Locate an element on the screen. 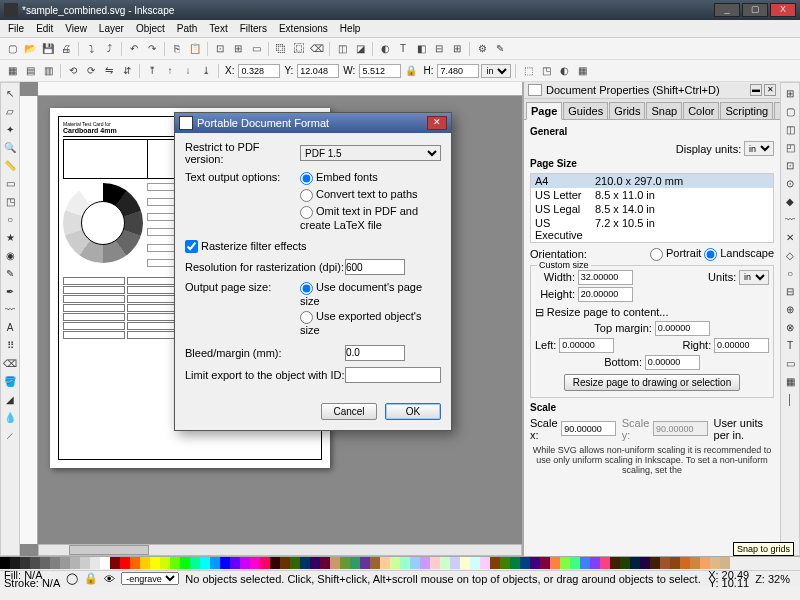 This screenshot has height=600, width=800. width-input is located at coordinates (606, 278).